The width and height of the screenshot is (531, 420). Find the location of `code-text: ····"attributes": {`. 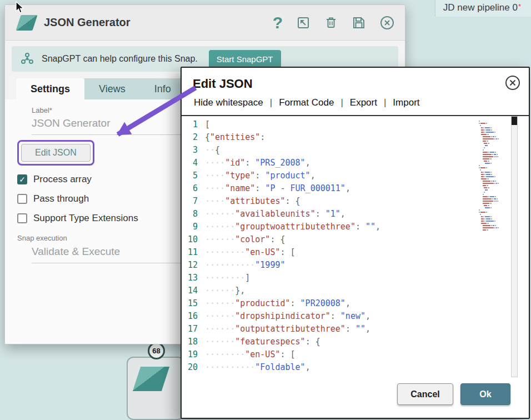

code-text: ····"attributes": { is located at coordinates (253, 201).